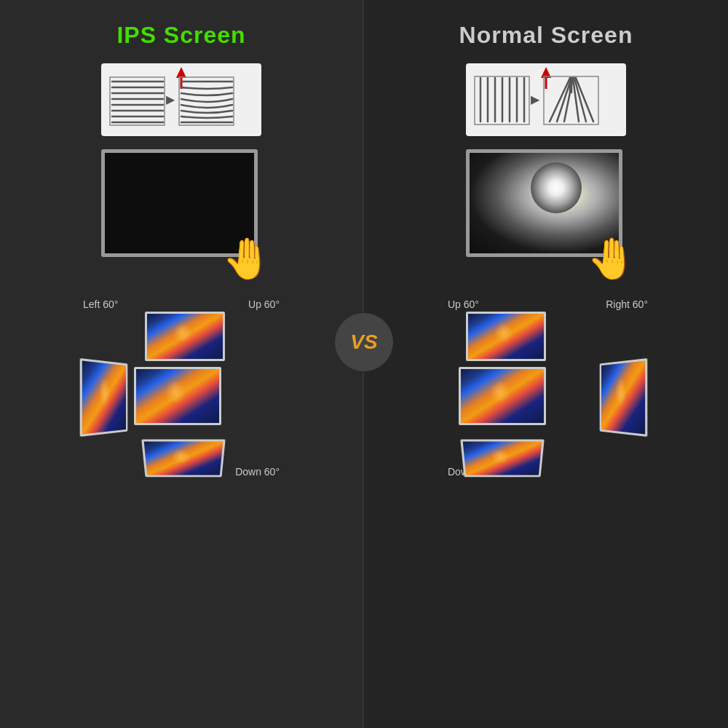 This screenshot has width=728, height=728. Describe the element at coordinates (178, 396) in the screenshot. I see `ips-center-thumb` at that location.